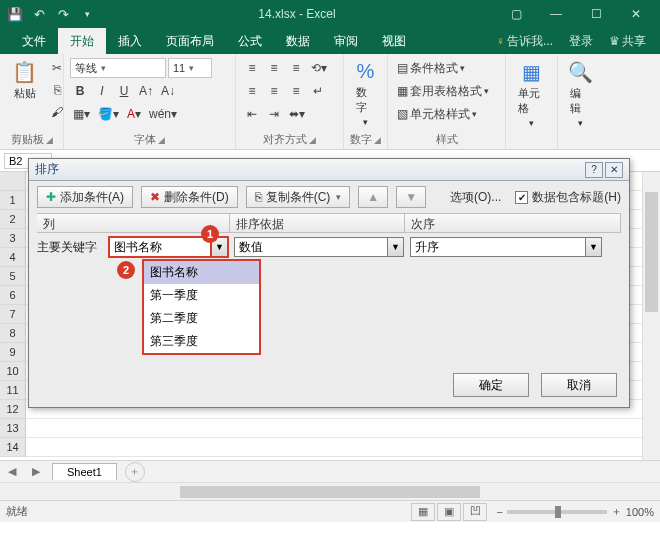 The width and height of the screenshot is (660, 533). I want to click on row-header: 3, so click(13, 238).